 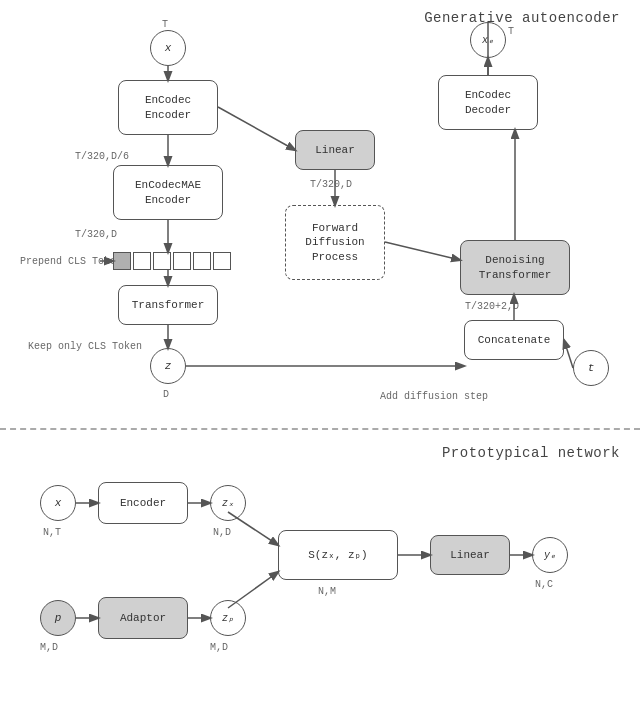 What do you see at coordinates (172, 261) in the screenshot?
I see `token-row` at bounding box center [172, 261].